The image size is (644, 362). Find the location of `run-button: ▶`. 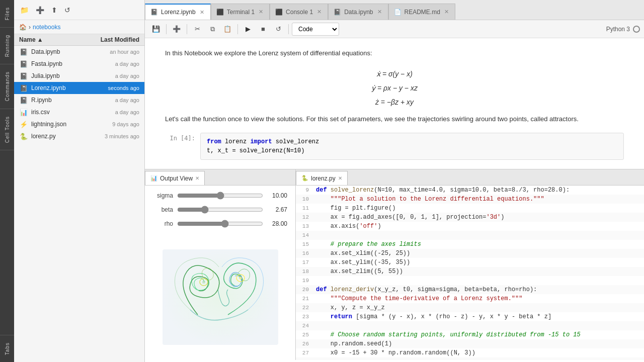

run-button: ▶ is located at coordinates (248, 29).